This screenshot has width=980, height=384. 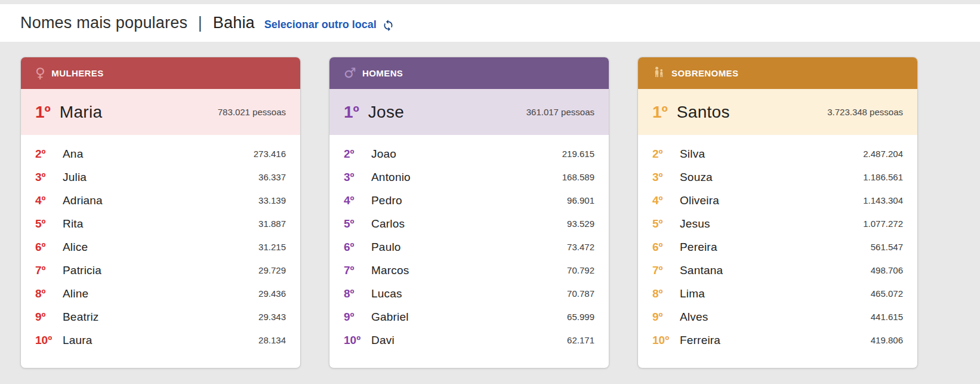 I want to click on row-count: 219.615, so click(x=578, y=154).